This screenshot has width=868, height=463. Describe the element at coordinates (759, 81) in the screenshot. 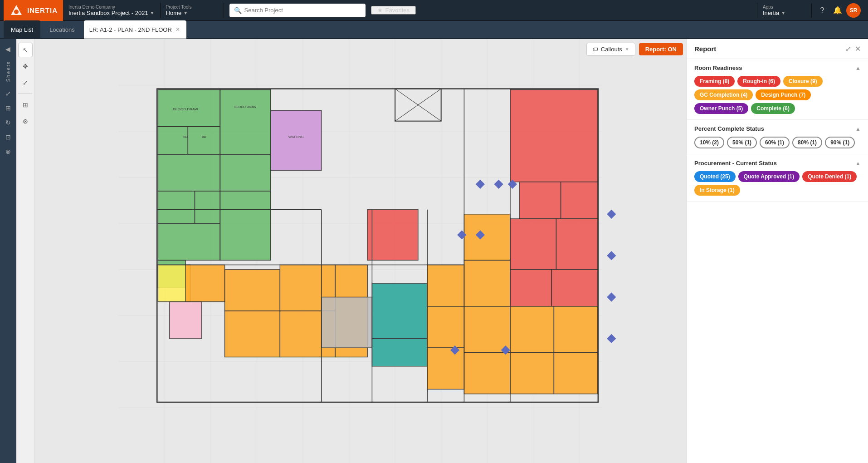

I see `badge-rough-in: Rough-in (6)` at that location.